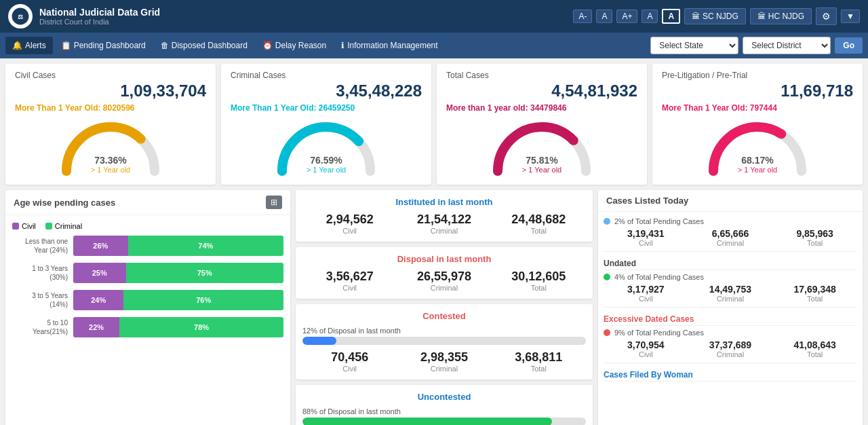 Image resolution: width=868 pixels, height=425 pixels. What do you see at coordinates (583, 16) in the screenshot?
I see `font-small-btn: A-` at bounding box center [583, 16].